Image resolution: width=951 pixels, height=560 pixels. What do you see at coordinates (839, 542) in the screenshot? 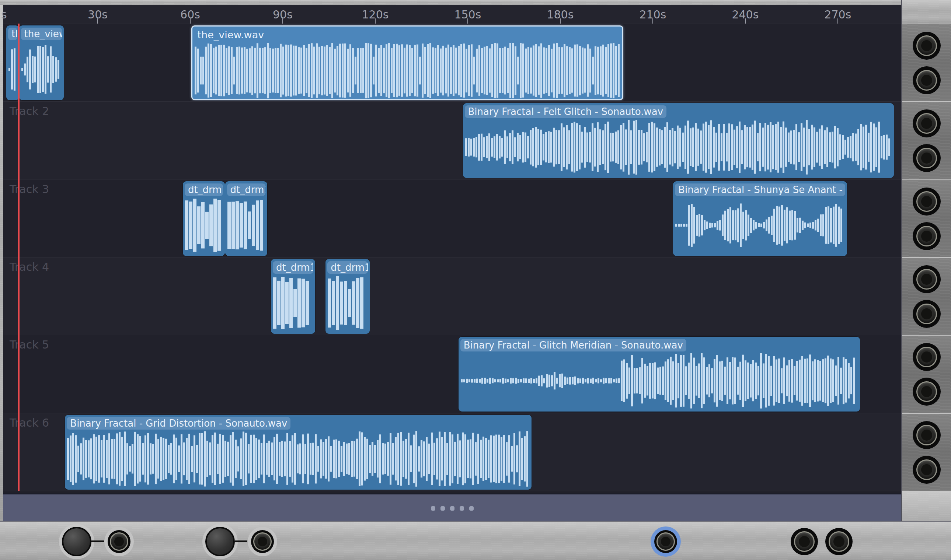
I see `mix-out-right-port` at bounding box center [839, 542].